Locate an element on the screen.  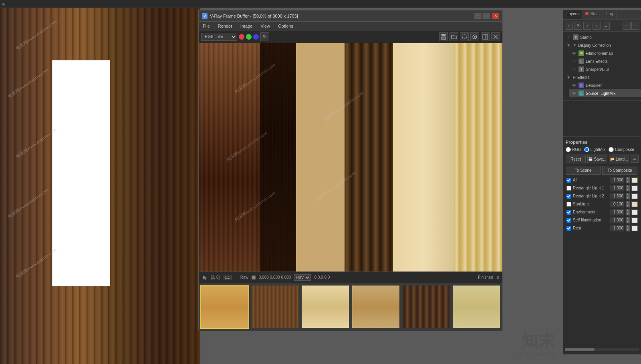
menu-render: Render is located at coordinates (225, 26).